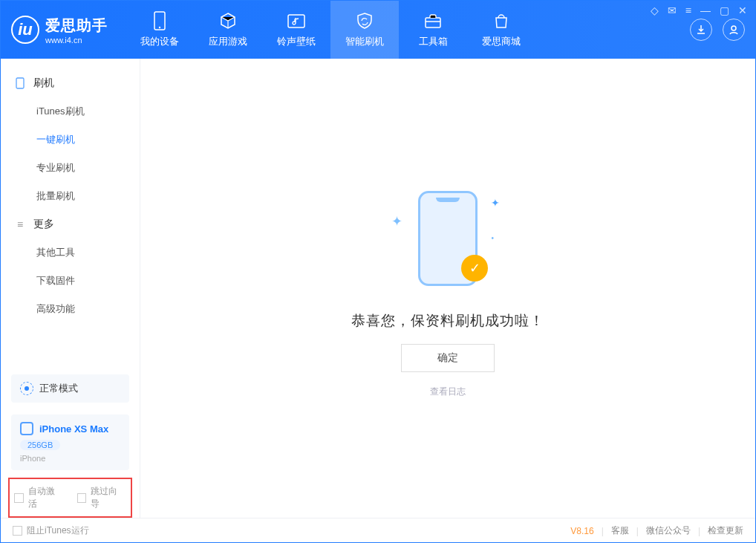 This screenshot has height=543, width=756. Describe the element at coordinates (365, 21) in the screenshot. I see `refresh-shield-icon` at that location.